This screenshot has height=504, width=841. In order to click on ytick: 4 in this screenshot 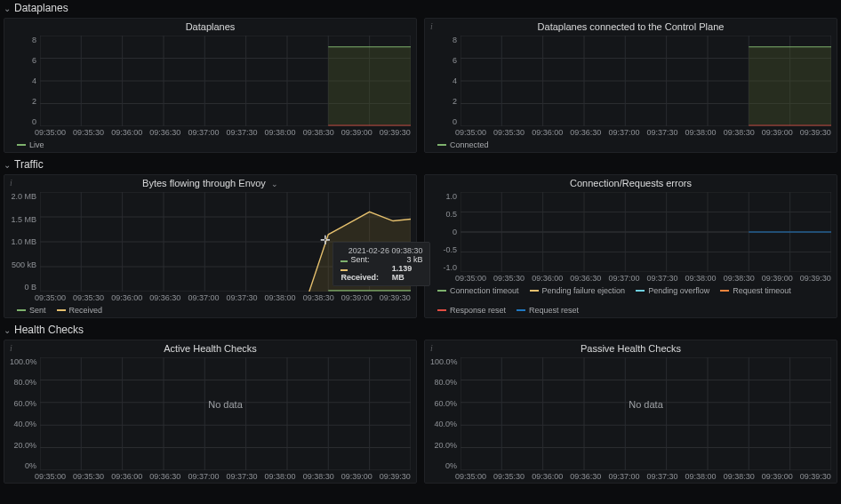, I will do `click(444, 81)`.